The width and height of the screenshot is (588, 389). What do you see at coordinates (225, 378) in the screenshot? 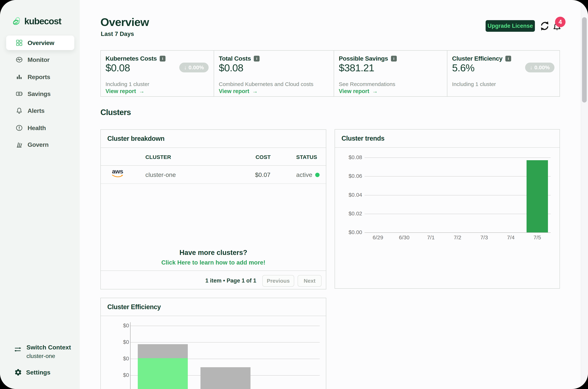
I see `efficiency-bar-1-idle` at bounding box center [225, 378].